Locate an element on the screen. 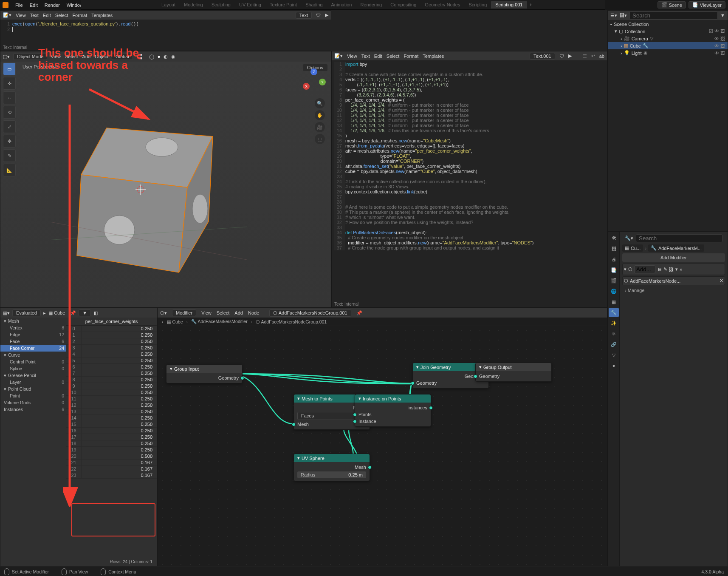 The image size is (728, 576). shield-icon: 🛡 is located at coordinates (562, 56).